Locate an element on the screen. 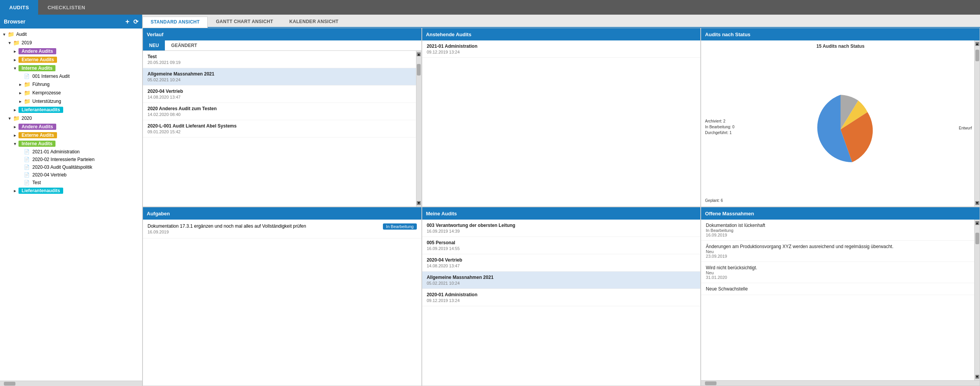 Image resolution: width=980 pixels, height=386 pixels. tree-item-001-internes: 📄 001 Internes Audit is located at coordinates (71, 76).